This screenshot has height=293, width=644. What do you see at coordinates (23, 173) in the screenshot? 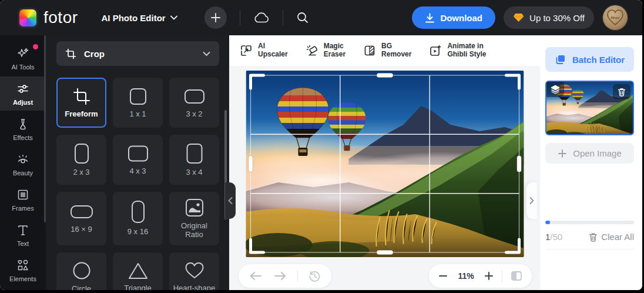
I see `sidebar-item-label: Beauty` at bounding box center [23, 173].